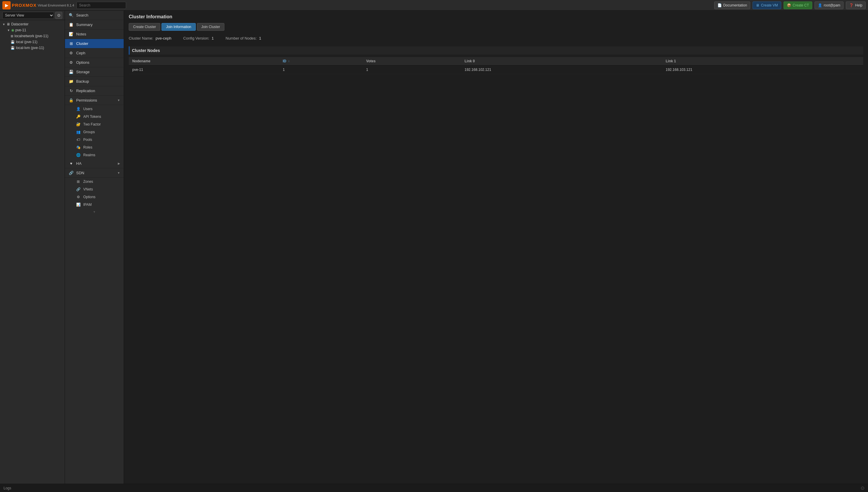  Describe the element at coordinates (27, 42) in the screenshot. I see `local-label: local (pve-11)` at that location.